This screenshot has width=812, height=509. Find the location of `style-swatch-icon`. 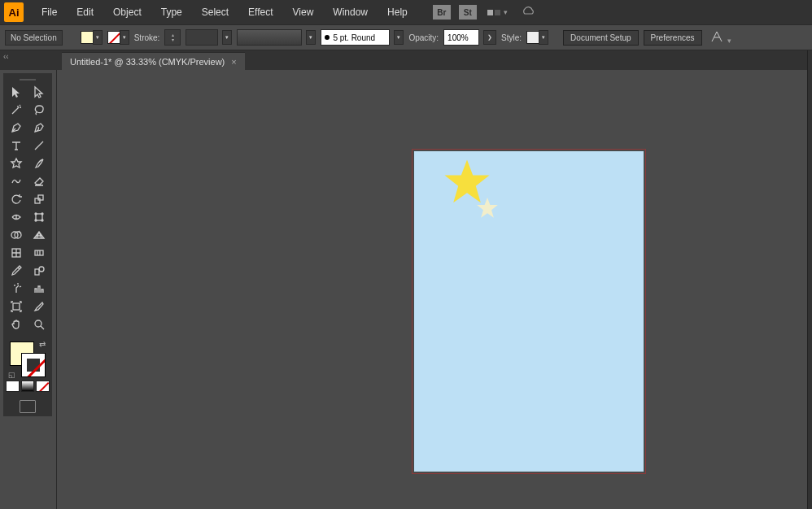

style-swatch-icon is located at coordinates (533, 37).